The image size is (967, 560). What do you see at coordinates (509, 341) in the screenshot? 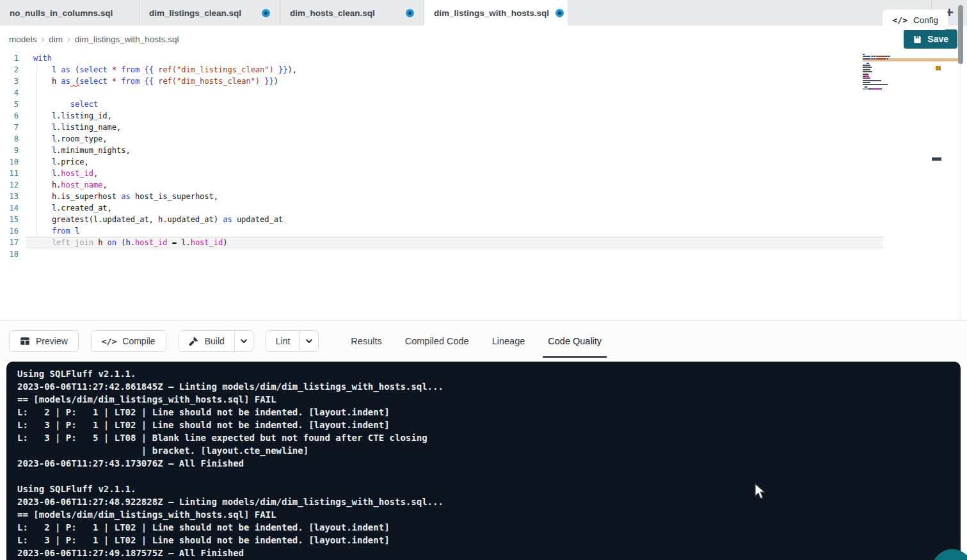
I see `panel-tab-lineage: Lineage` at bounding box center [509, 341].